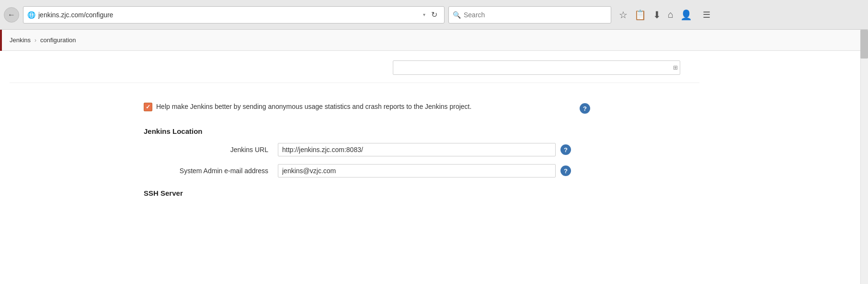 Image resolution: width=868 pixels, height=284 pixels. I want to click on checkmark-icon: ✓, so click(148, 107).